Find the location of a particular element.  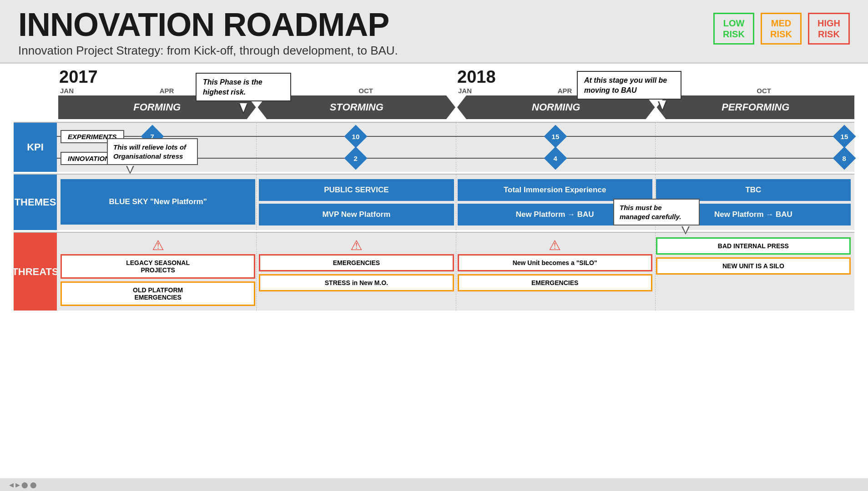

month-jan2: JAN is located at coordinates (506, 91).